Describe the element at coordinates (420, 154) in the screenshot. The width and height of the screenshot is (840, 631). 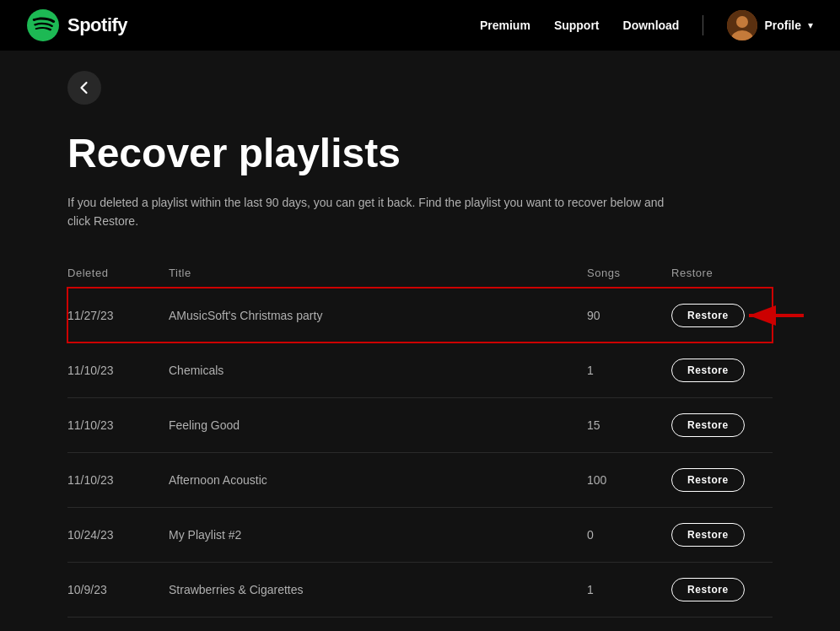
I see `page-title: Recover playlists` at that location.